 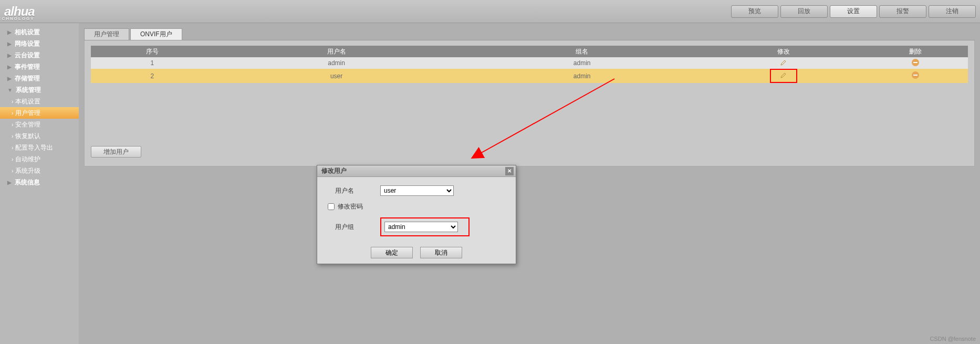 What do you see at coordinates (903, 12) in the screenshot?
I see `nav-alarm: 报警` at bounding box center [903, 12].